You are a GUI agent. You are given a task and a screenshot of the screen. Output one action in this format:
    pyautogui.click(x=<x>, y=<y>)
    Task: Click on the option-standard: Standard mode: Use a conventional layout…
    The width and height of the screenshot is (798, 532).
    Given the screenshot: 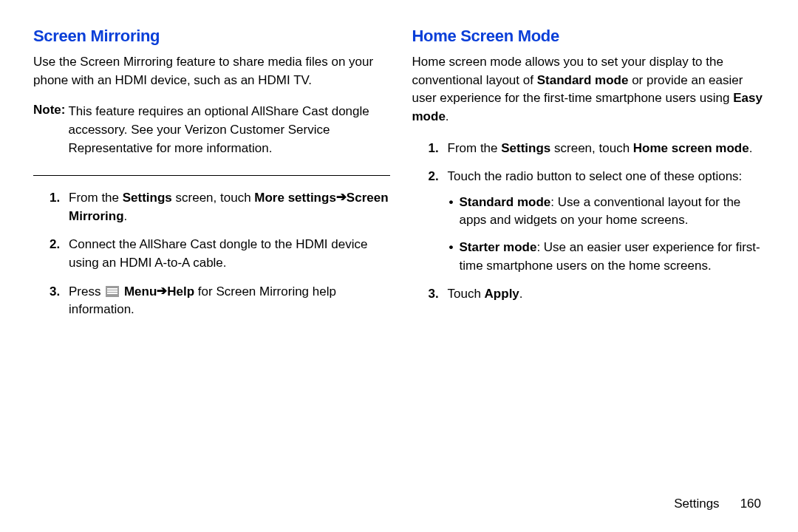 What is the action you would take?
    pyautogui.click(x=615, y=211)
    